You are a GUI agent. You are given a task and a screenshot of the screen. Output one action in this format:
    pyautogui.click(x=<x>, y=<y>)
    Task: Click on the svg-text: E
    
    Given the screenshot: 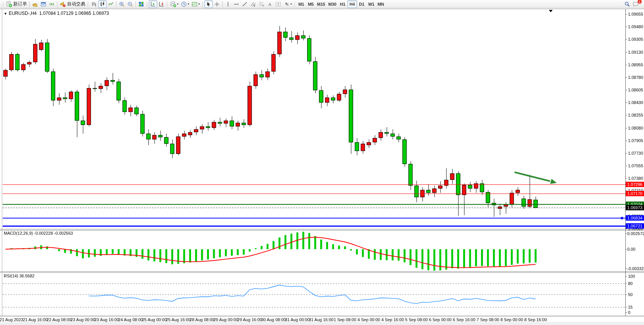 What is the action you would take?
    pyautogui.click(x=255, y=6)
    